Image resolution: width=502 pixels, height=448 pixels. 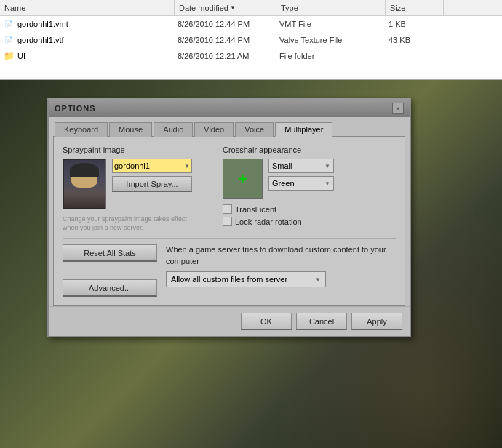 What do you see at coordinates (9, 40) in the screenshot?
I see `vtf-file-icon: 📄` at bounding box center [9, 40].